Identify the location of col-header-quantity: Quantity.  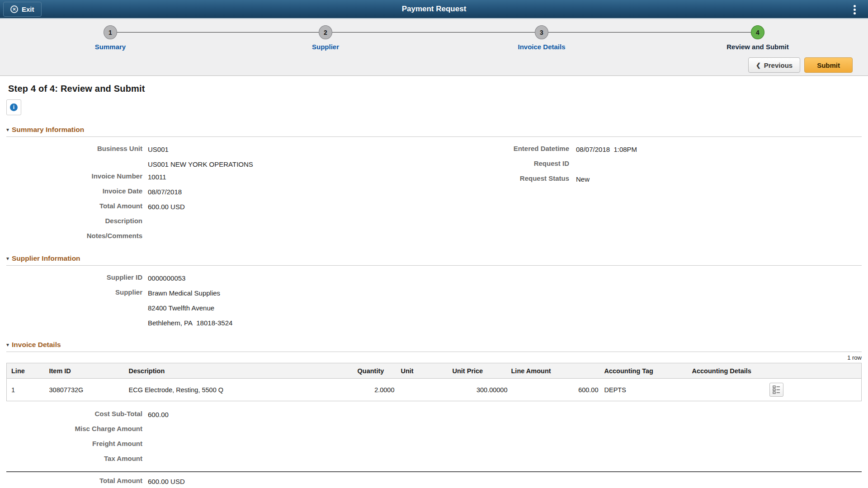
(378, 371).